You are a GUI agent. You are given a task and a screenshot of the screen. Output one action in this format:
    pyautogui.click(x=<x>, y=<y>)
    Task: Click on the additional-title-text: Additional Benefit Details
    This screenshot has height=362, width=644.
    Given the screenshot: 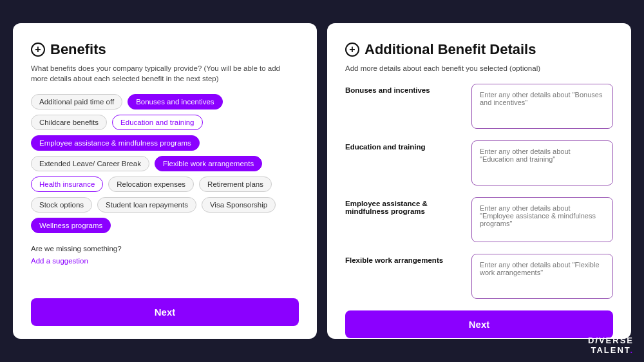 What is the action you would take?
    pyautogui.click(x=450, y=50)
    